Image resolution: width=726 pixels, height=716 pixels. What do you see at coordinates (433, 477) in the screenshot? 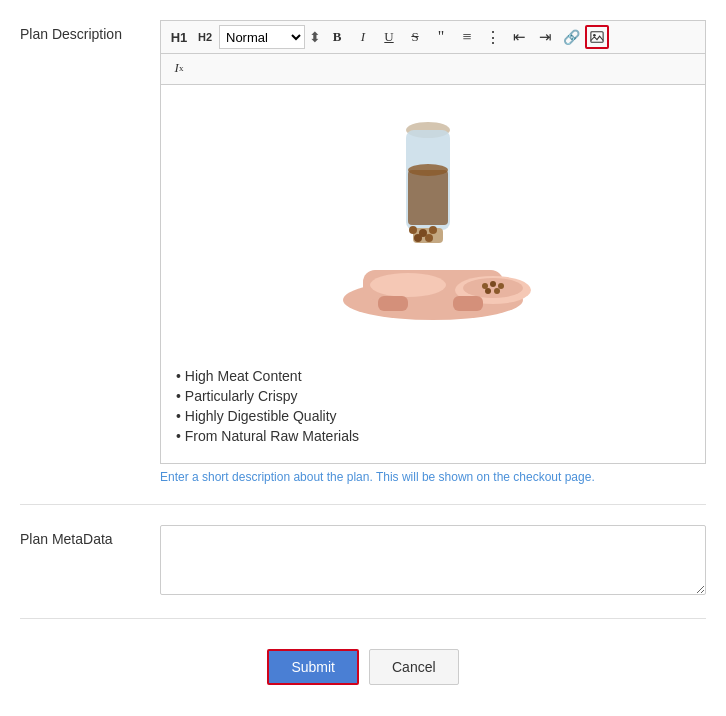
I see `helper-text: Enter a short description about the plan…` at bounding box center [433, 477].